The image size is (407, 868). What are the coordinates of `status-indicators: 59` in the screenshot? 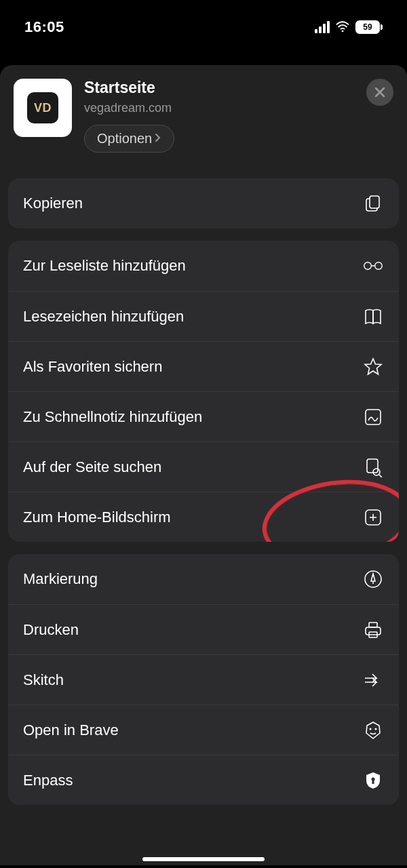 It's located at (349, 27).